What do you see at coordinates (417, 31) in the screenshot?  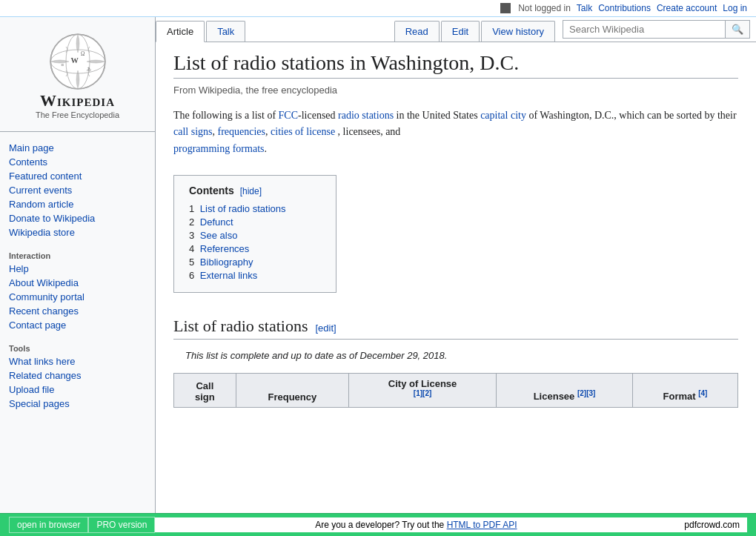 I see `tab-read: Read` at bounding box center [417, 31].